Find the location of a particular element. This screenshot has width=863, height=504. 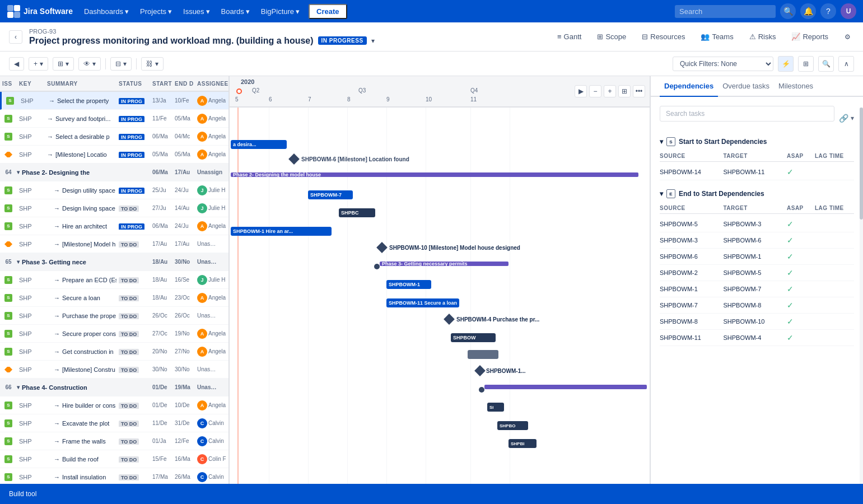

gantt-bar-gray1 is located at coordinates (483, 354).